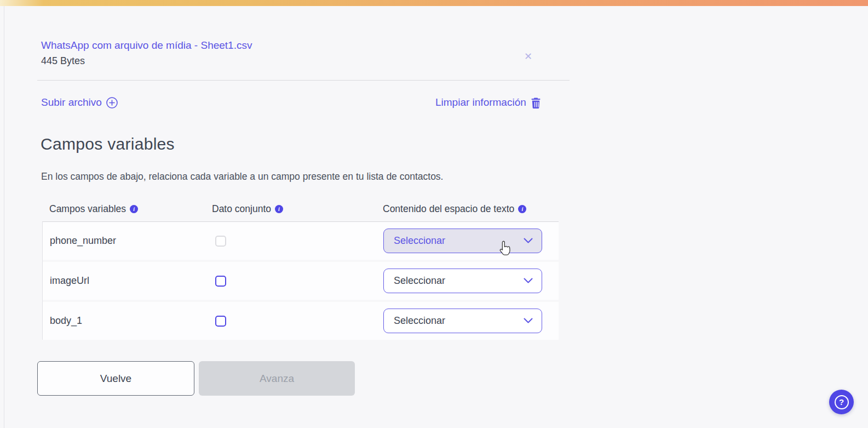 This screenshot has width=868, height=428. I want to click on remove-file-icon: ✕, so click(528, 56).